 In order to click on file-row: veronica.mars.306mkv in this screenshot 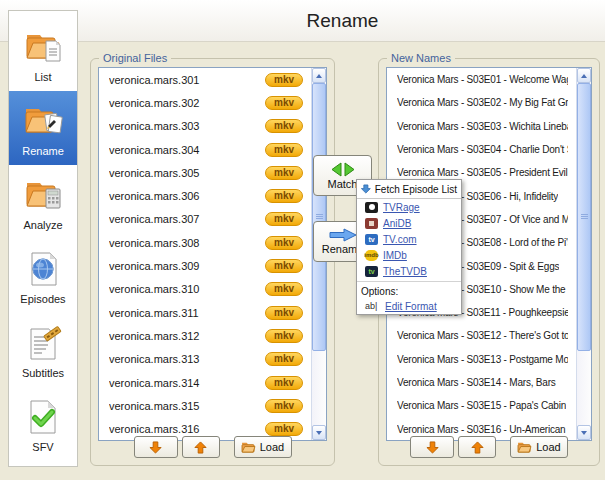, I will do `click(205, 196)`.